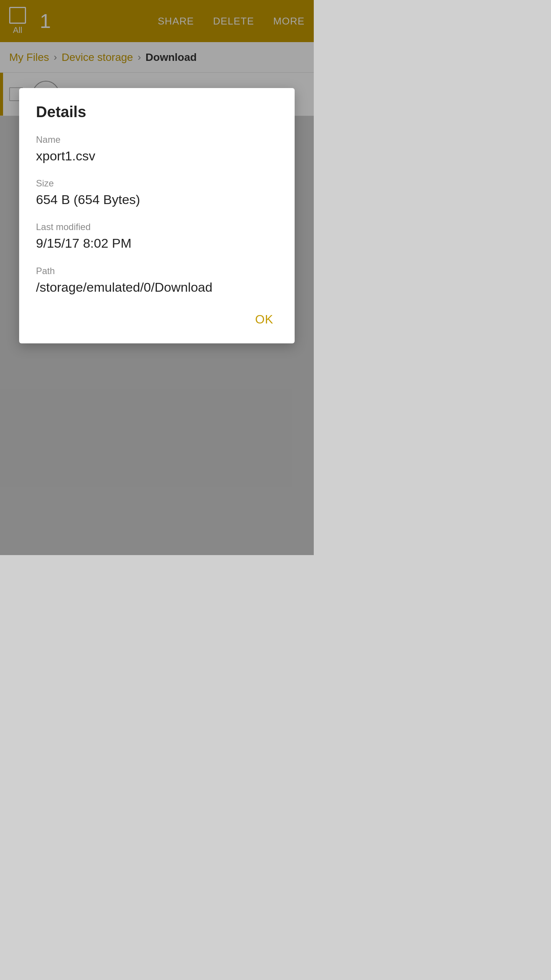 This screenshot has width=551, height=980. I want to click on name-value: xport1.csv, so click(157, 156).